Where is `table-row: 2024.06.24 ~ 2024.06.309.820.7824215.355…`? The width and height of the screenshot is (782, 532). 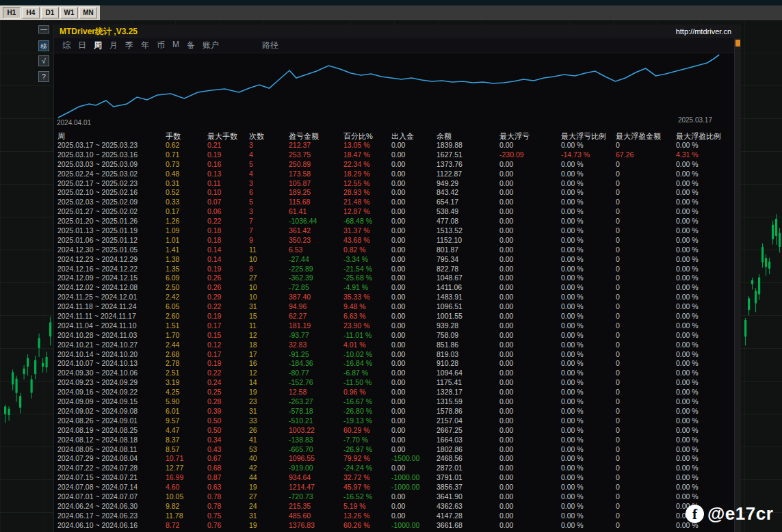 table-row: 2024.06.24 ~ 2024.06.309.820.7824215.355… is located at coordinates (394, 507).